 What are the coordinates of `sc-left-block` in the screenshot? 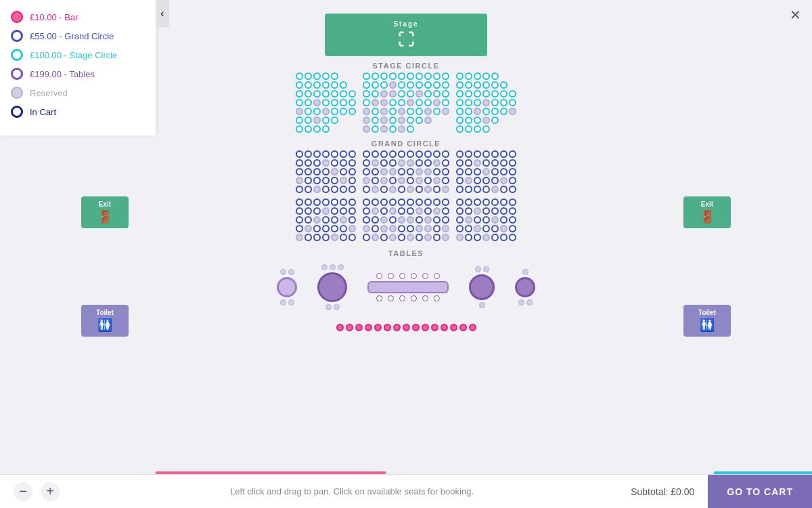 It's located at (326, 103).